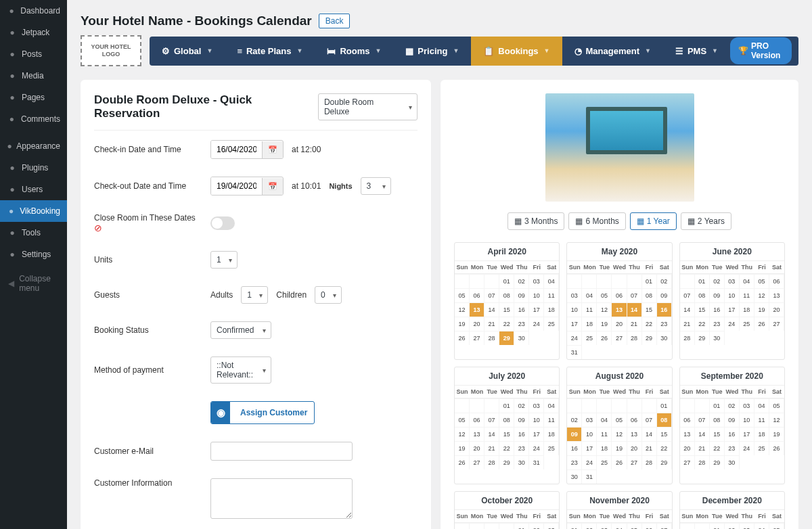  I want to click on sidebar-item-dashboard: ●Dashboard, so click(34, 11).